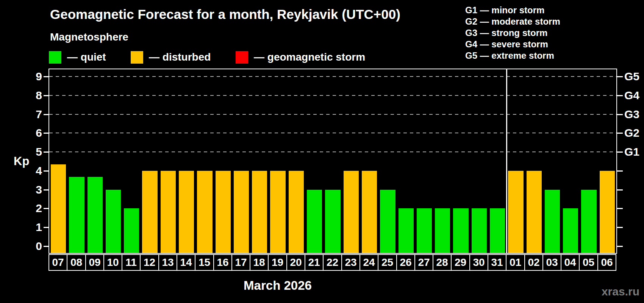  Describe the element at coordinates (607, 262) in the screenshot. I see `day-label-06: 06` at that location.